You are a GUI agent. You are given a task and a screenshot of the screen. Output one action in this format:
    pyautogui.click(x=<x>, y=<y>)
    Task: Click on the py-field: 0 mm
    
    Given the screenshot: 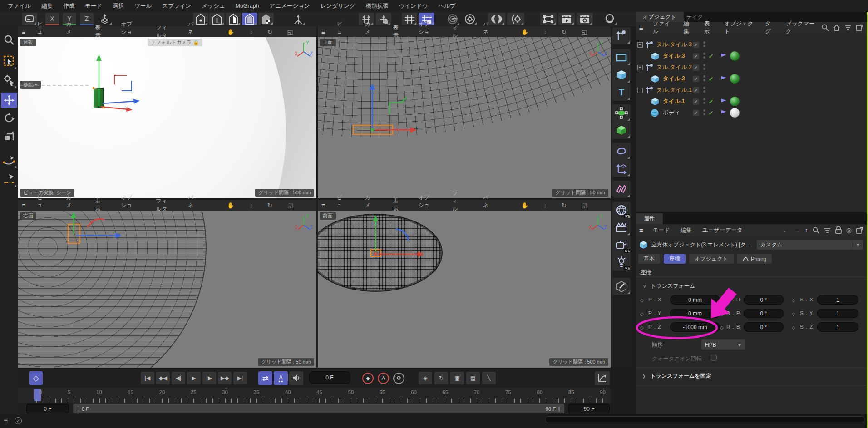 What is the action you would take?
    pyautogui.click(x=695, y=313)
    